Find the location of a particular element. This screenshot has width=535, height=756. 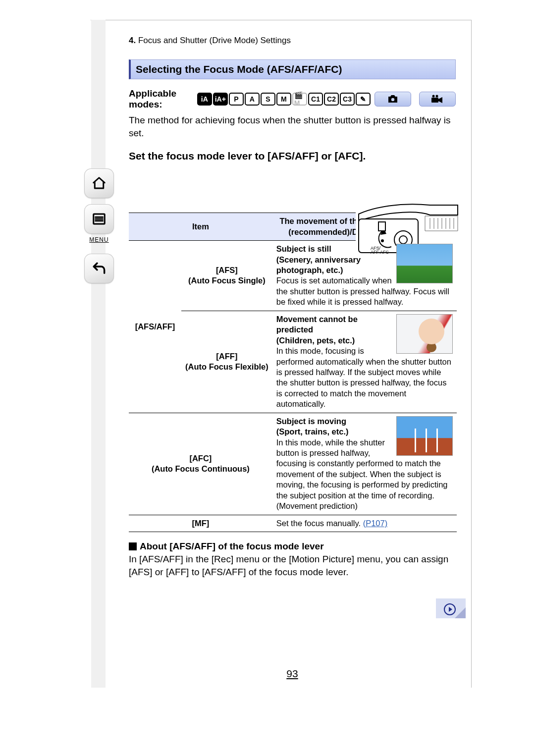

mf-body: Set the focus manually. is located at coordinates (320, 523).